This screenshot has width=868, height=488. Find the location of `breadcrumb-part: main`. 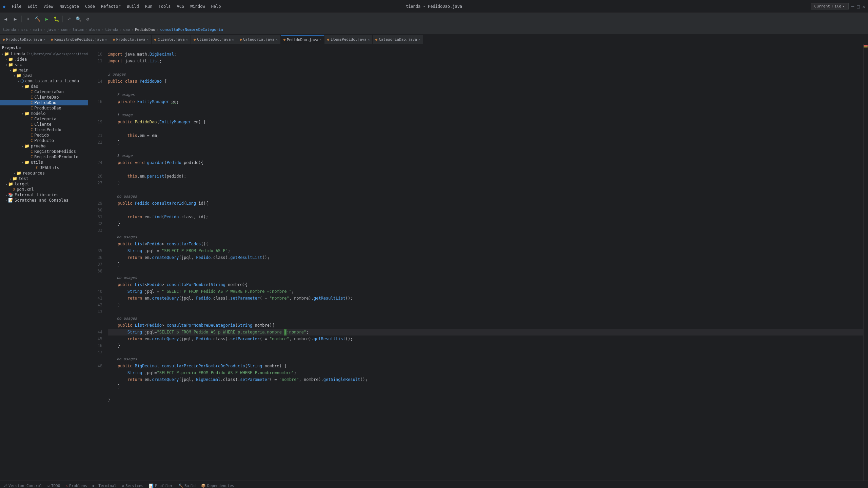

breadcrumb-part: main is located at coordinates (37, 30).